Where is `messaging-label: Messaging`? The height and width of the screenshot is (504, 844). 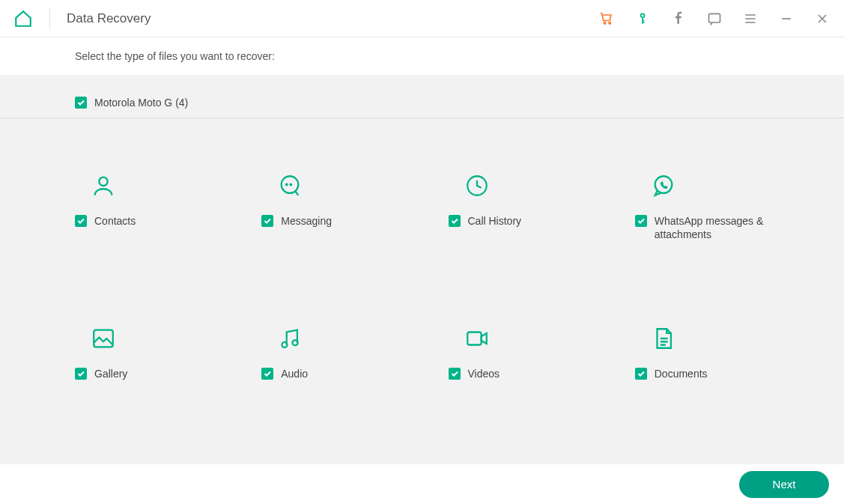
messaging-label: Messaging is located at coordinates (306, 221).